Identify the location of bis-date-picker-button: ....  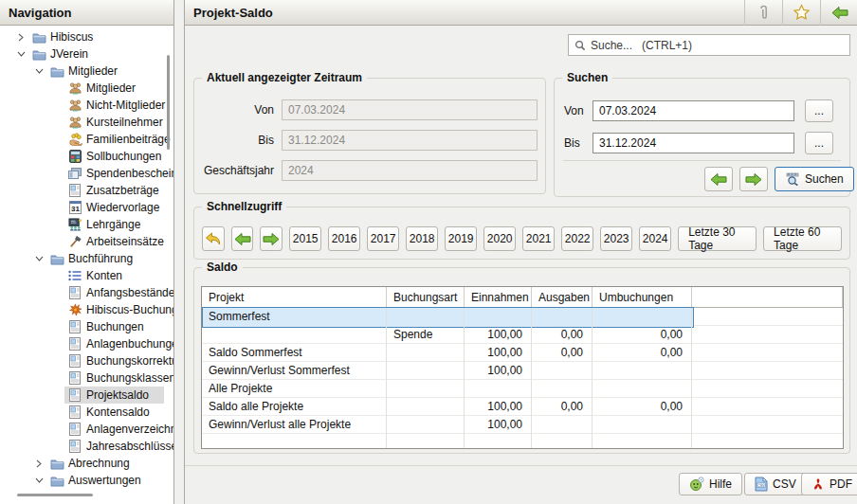
(819, 143).